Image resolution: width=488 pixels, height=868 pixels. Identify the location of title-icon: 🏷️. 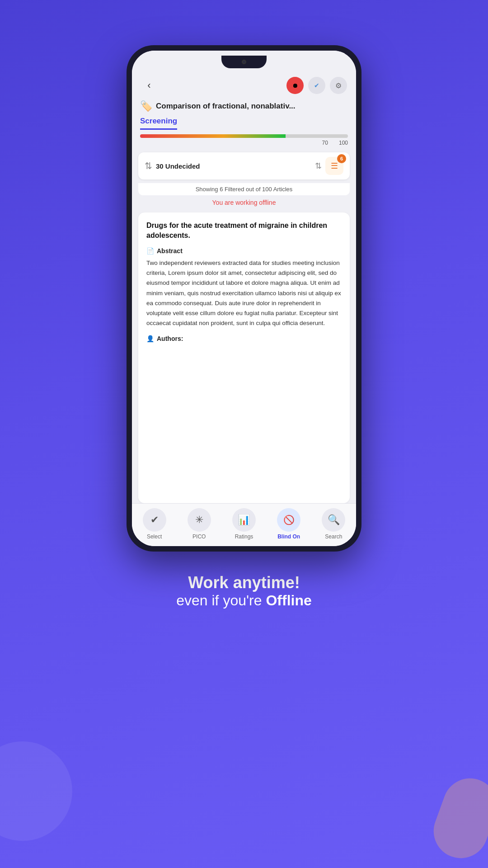
(146, 106).